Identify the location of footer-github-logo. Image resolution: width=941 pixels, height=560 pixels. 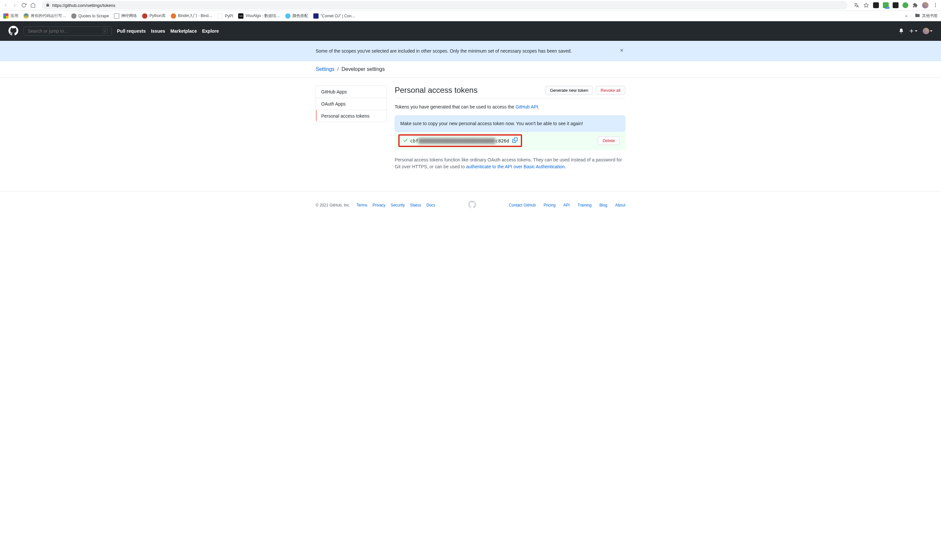
(472, 205).